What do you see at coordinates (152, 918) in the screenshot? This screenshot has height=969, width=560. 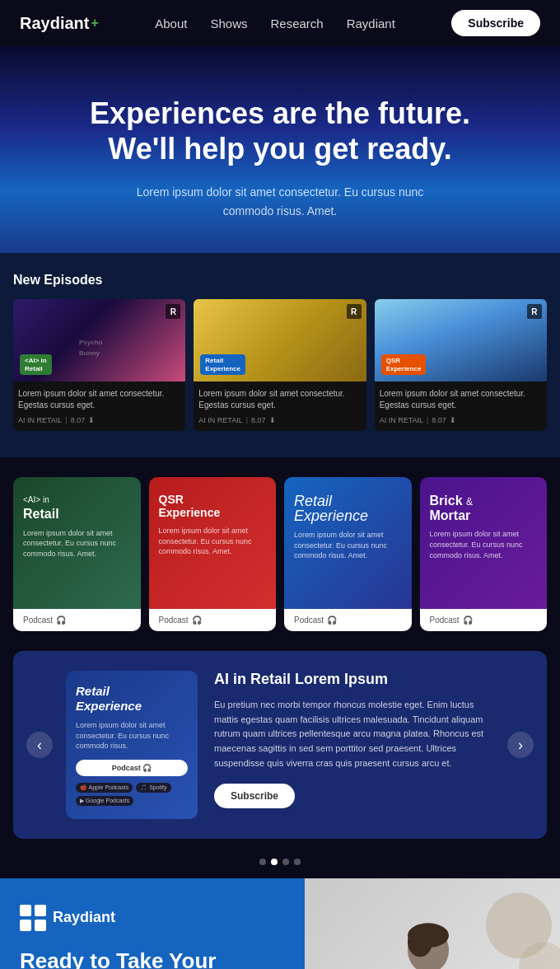 I see `cta-logo: Raydiant` at bounding box center [152, 918].